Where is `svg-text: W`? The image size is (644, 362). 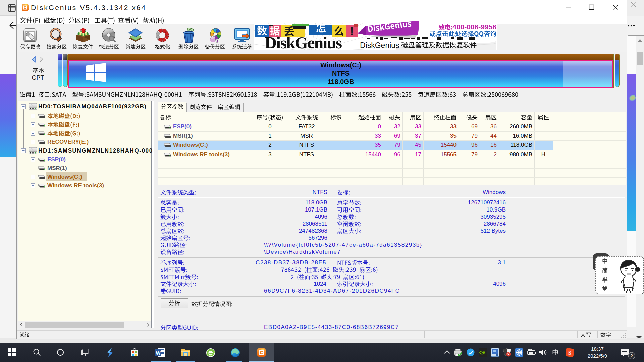
svg-text: W is located at coordinates (158, 353).